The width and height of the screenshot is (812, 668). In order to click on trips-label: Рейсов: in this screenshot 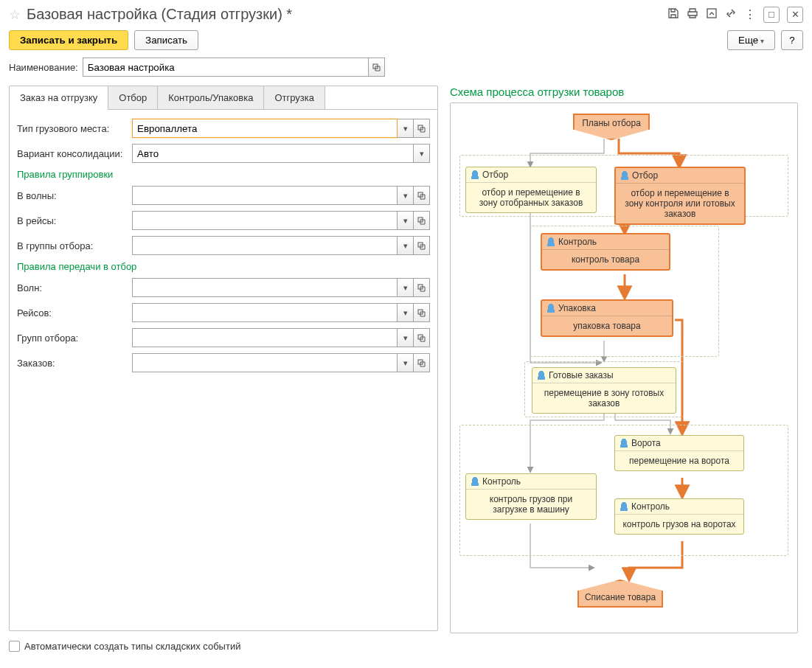, I will do `click(72, 313)`.